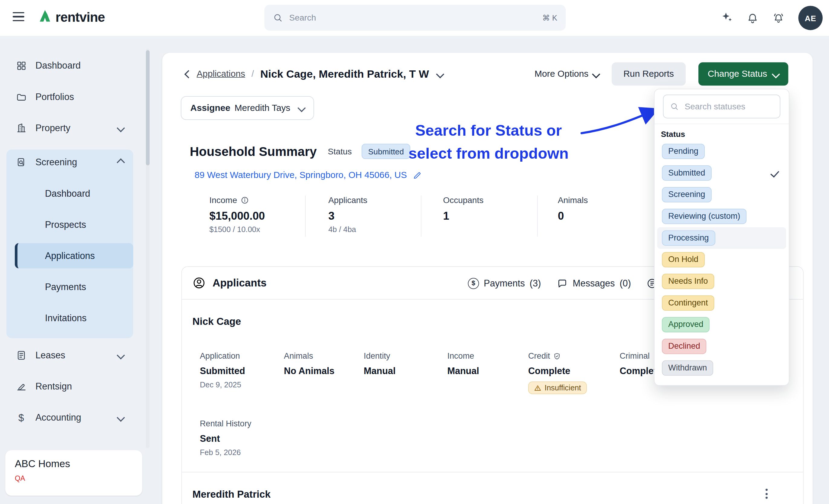 This screenshot has height=504, width=829. Describe the element at coordinates (70, 256) in the screenshot. I see `sidebar-sublabel: Applications` at that location.